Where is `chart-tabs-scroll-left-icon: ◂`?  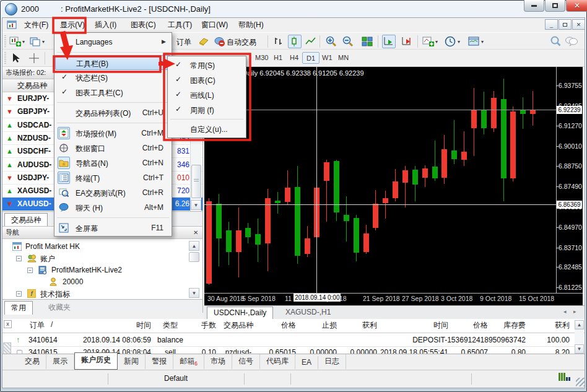
chart-tabs-scroll-left-icon: ◂ is located at coordinates (565, 311).